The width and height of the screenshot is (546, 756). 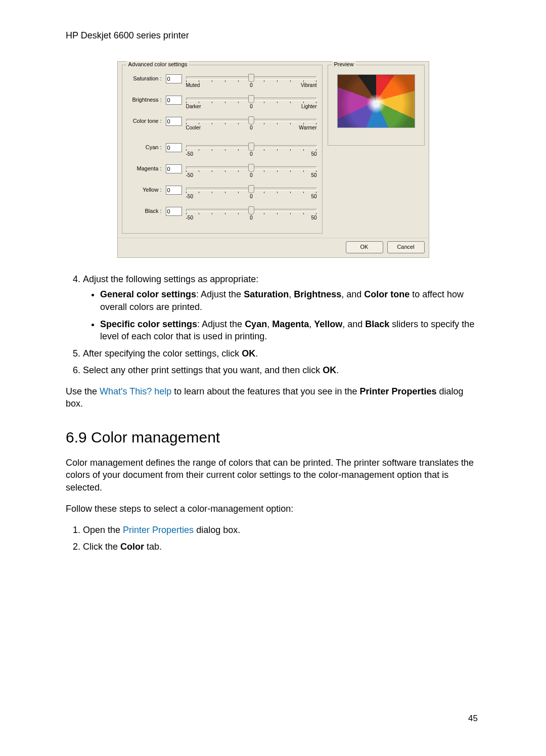 I want to click on bold-text: Brightness, so click(x=317, y=294).